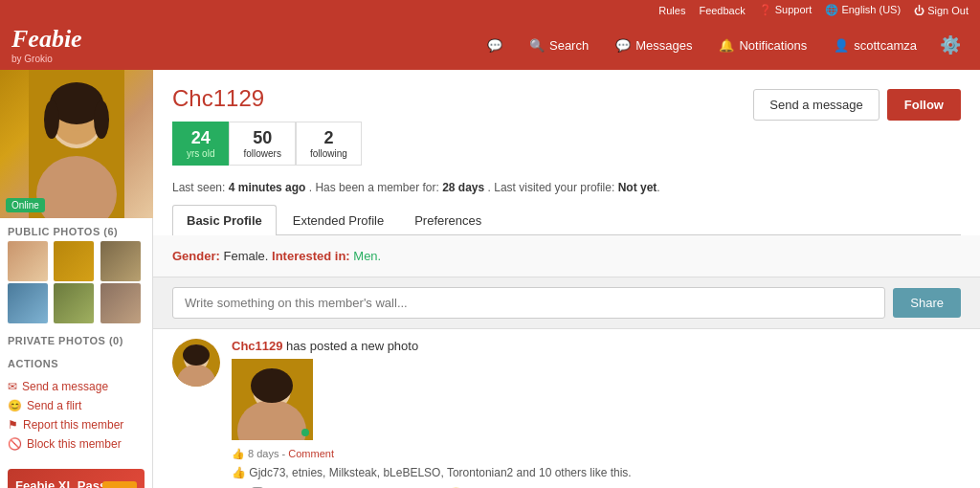  What do you see at coordinates (623, 46) in the screenshot?
I see `messages-icon: 💬` at bounding box center [623, 46].